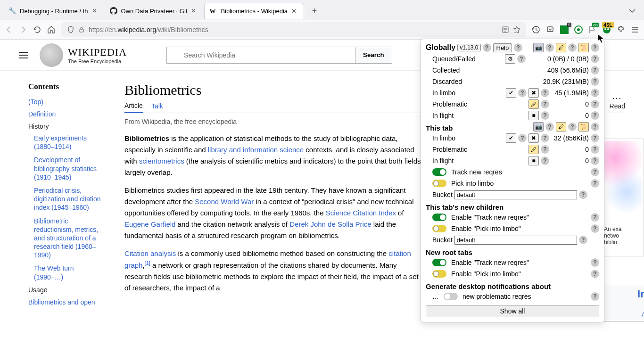 This screenshot has height=362, width=644. What do you see at coordinates (148, 263) in the screenshot?
I see `reference-link: [1]` at bounding box center [148, 263].